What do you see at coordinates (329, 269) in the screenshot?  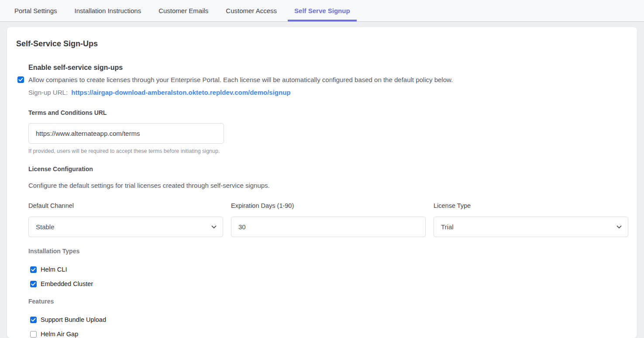 I see `installation-type-row: Helm CLI` at bounding box center [329, 269].